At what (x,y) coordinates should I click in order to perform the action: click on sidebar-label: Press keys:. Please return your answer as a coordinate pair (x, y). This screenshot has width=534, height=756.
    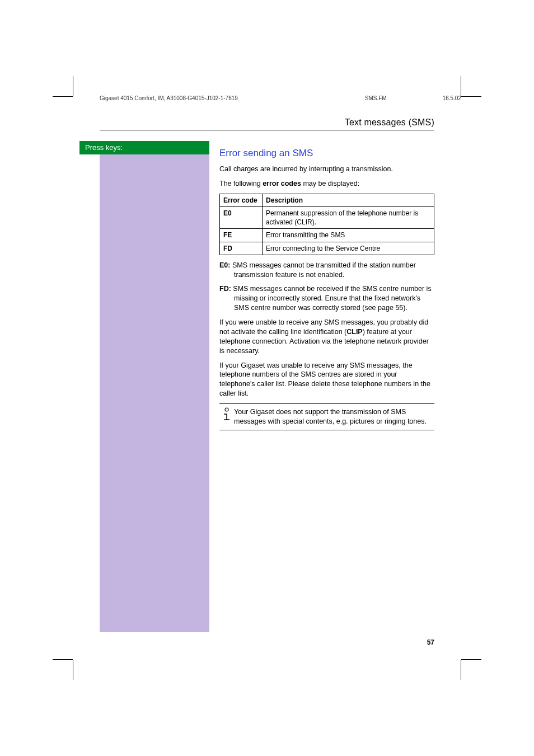
    Looking at the image, I should click on (144, 148).